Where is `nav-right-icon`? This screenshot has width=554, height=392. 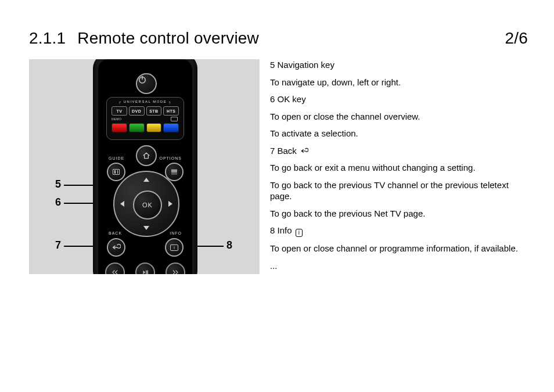
nav-right-icon is located at coordinates (171, 204).